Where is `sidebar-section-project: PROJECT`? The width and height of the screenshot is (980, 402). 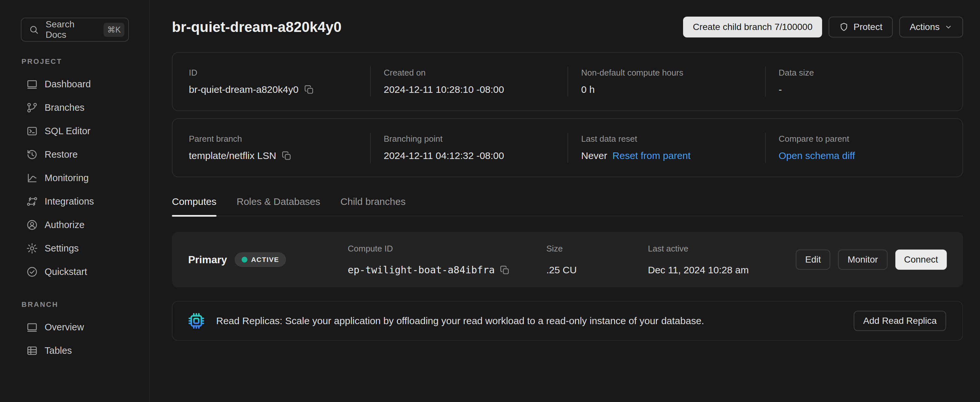 sidebar-section-project: PROJECT is located at coordinates (85, 62).